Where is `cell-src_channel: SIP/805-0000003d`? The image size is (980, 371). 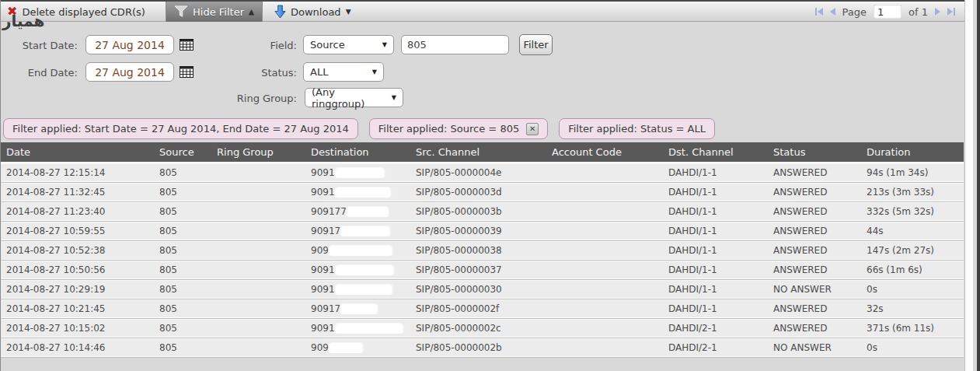 cell-src_channel: SIP/805-0000003d is located at coordinates (477, 192).